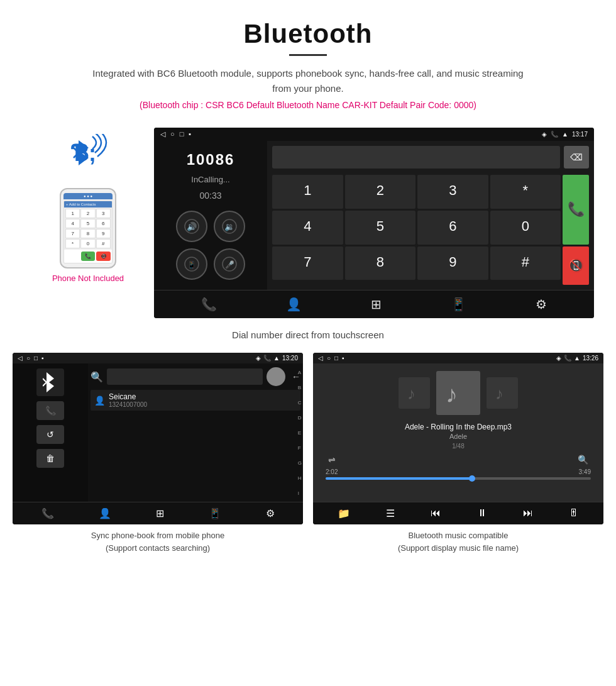 The width and height of the screenshot is (616, 686). Describe the element at coordinates (88, 257) in the screenshot. I see `phone-bottom-btns: 📞 📵` at that location.